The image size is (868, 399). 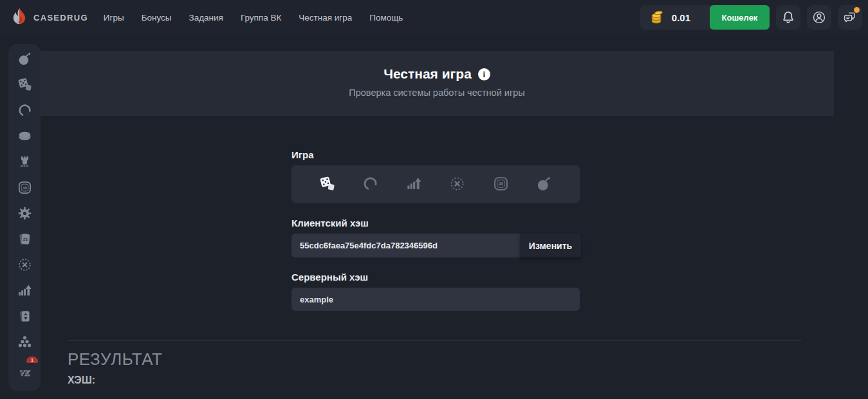 What do you see at coordinates (436, 246) in the screenshot?
I see `client-hash-row: Изменить` at bounding box center [436, 246].